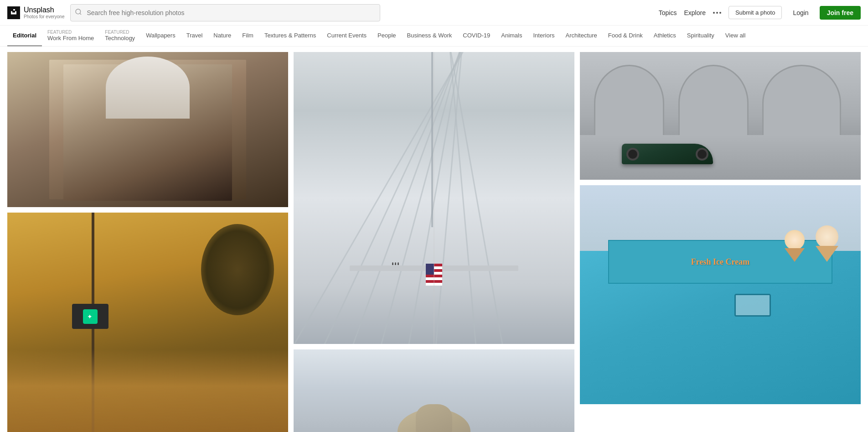  Describe the element at coordinates (625, 36) in the screenshot. I see `nav-label: Food & Drink` at that location.